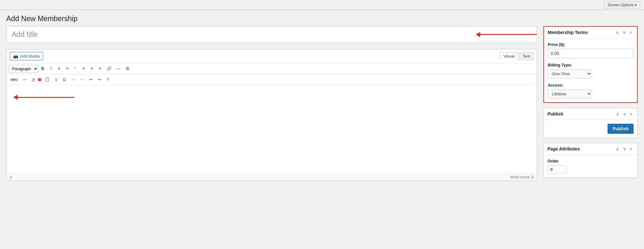 Image resolution: width=644 pixels, height=249 pixels. I want to click on membership-terms-controls: ∧ ∨ ×, so click(624, 32).